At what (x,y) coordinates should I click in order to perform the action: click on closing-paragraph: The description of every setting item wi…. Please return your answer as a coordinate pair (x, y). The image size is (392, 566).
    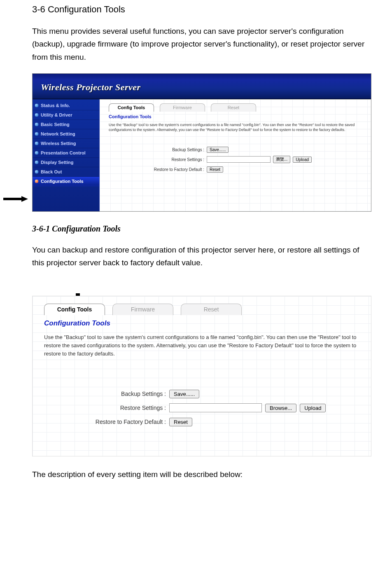
    Looking at the image, I should click on (202, 475).